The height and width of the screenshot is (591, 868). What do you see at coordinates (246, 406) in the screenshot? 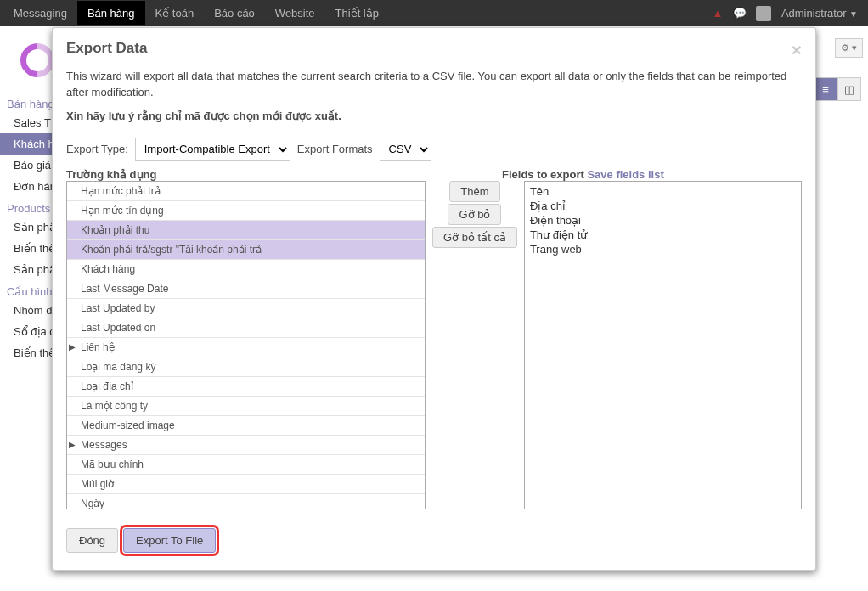
I see `available-field-row: Là một công ty` at bounding box center [246, 406].